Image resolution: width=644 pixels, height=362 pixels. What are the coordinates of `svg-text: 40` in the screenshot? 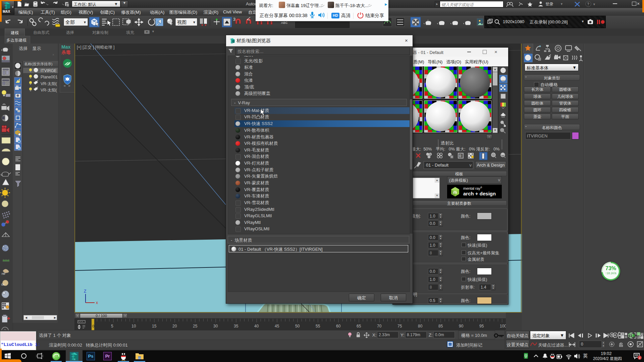 It's located at (257, 326).